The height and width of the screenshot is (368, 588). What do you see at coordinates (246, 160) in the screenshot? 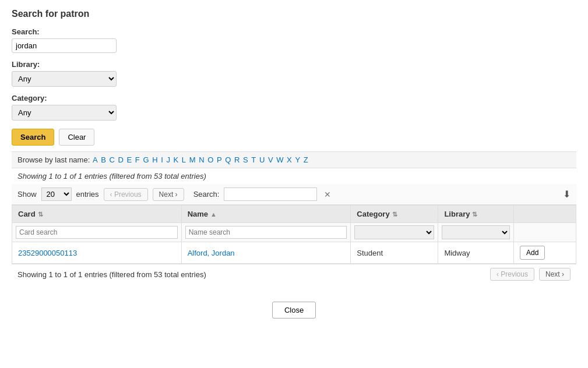
I see `browse-letter-s: S` at bounding box center [246, 160].